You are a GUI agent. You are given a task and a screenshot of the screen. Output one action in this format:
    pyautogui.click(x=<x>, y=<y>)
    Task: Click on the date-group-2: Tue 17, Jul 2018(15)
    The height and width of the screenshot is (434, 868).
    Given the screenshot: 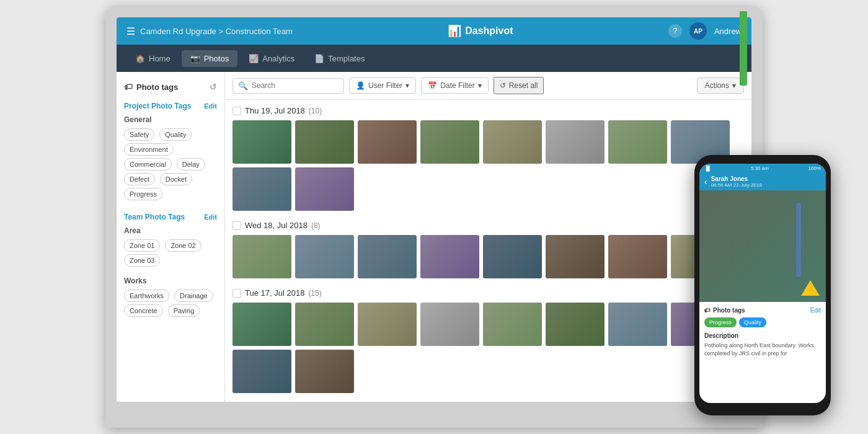 What is the action you would take?
    pyautogui.click(x=489, y=341)
    